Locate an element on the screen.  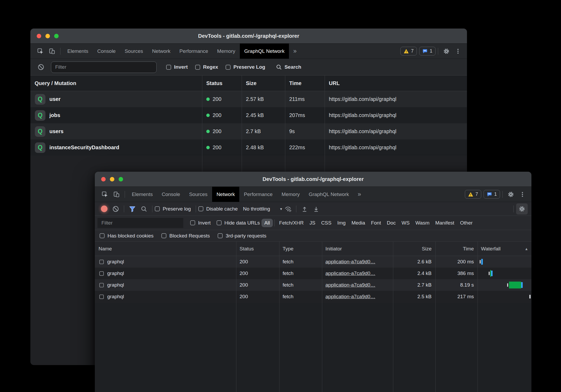
column-header-type: Type is located at coordinates (301, 249).